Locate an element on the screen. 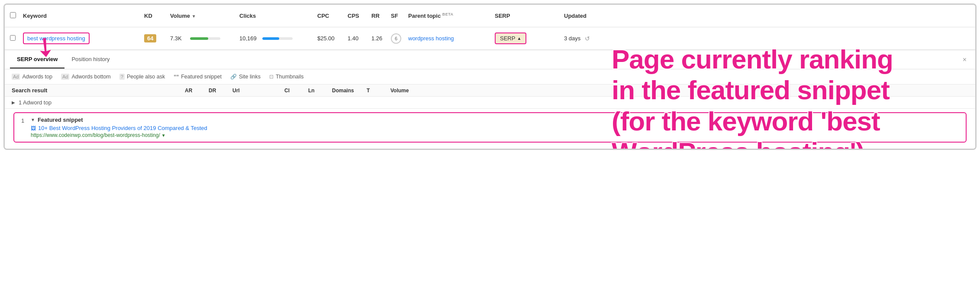 The height and width of the screenshot is (286, 980). ad-icon-top: Ad is located at coordinates (16, 77).